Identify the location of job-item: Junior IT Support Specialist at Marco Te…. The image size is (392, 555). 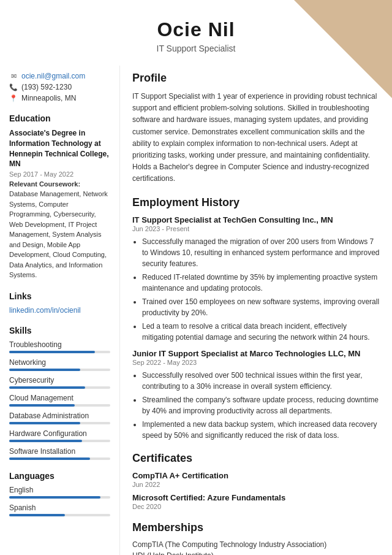
(256, 395).